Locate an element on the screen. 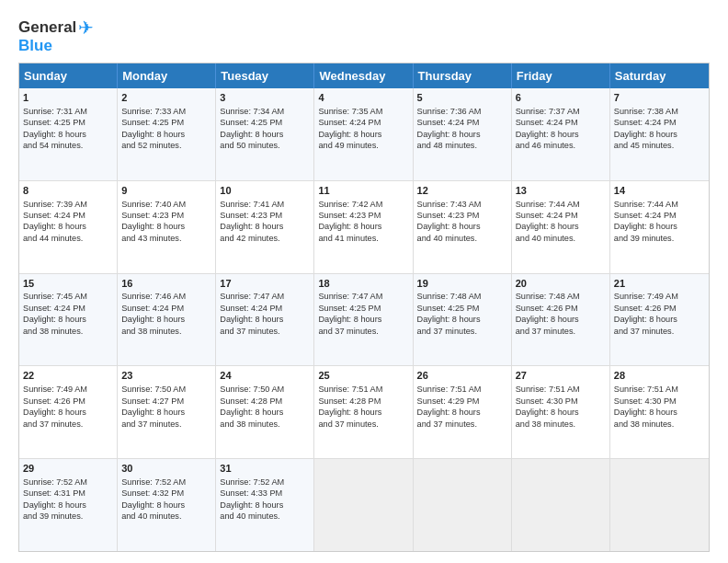 Image resolution: width=728 pixels, height=563 pixels. day-info: Sunrise: 7:48 AM is located at coordinates (462, 296).